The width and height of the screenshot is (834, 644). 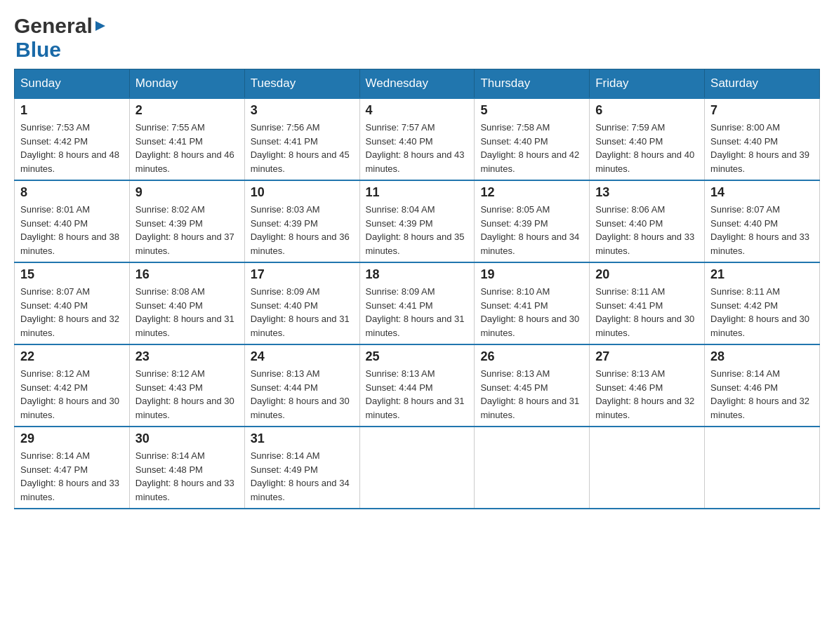 What do you see at coordinates (532, 386) in the screenshot?
I see `calendar-cell: 26 Sunrise: 8:13 AMSunset: 4:45 PMDaylig…` at bounding box center [532, 386].